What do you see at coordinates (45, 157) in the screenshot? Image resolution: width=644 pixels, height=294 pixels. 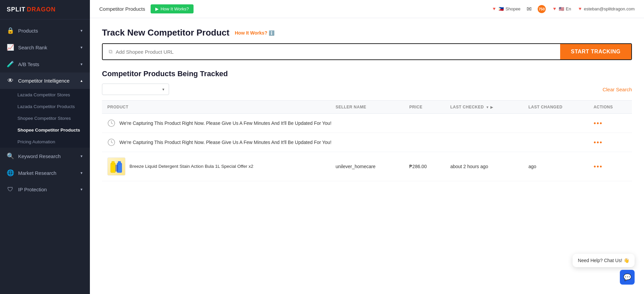 I see `sidebar-nav: 🔒 Products ▼ 📈 Search Rank ▼ 🧪 A/B Tests…` at bounding box center [45, 157].